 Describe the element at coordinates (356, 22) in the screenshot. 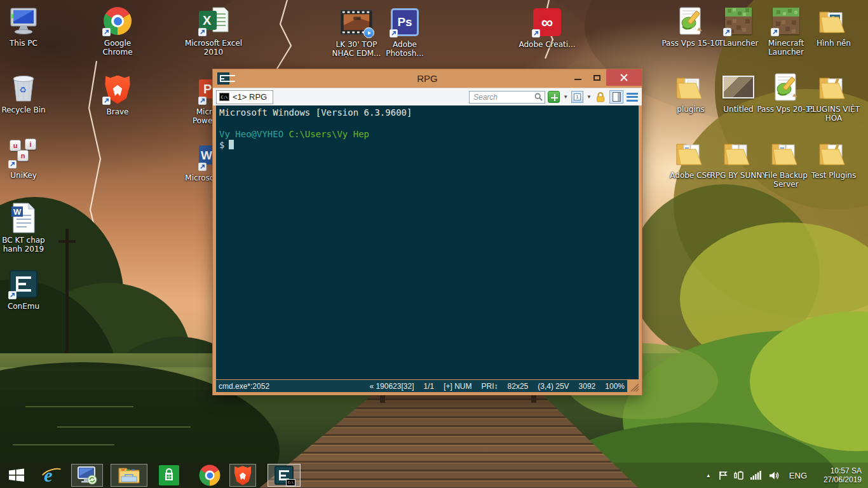

I see `video-file-icon` at that location.